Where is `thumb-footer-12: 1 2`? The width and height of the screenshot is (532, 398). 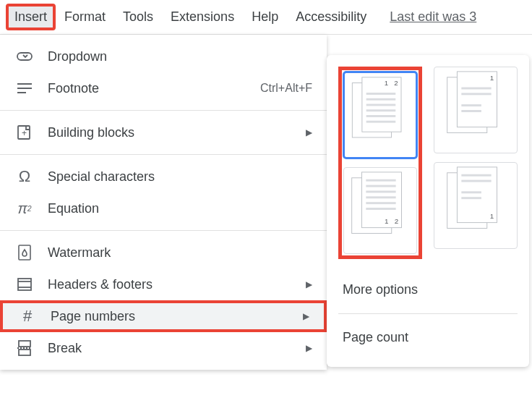 thumb-footer-12: 1 2 is located at coordinates (380, 211).